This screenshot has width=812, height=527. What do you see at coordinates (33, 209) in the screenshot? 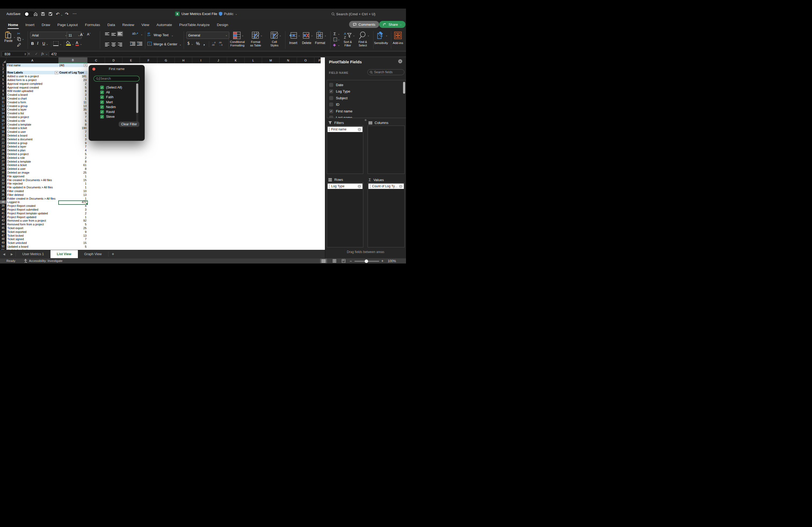
I see `cell-A40: Project Report submitted` at bounding box center [33, 209].